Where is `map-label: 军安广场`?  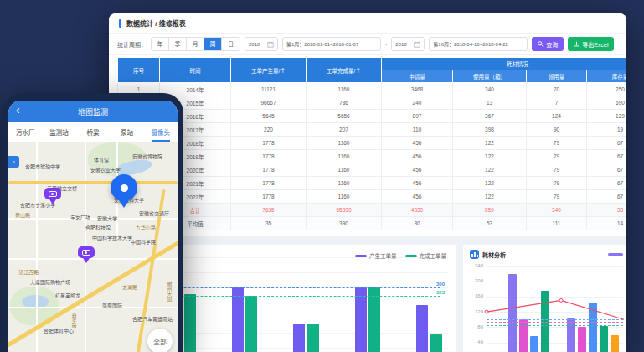 map-label: 军安广场 is located at coordinates (80, 216).